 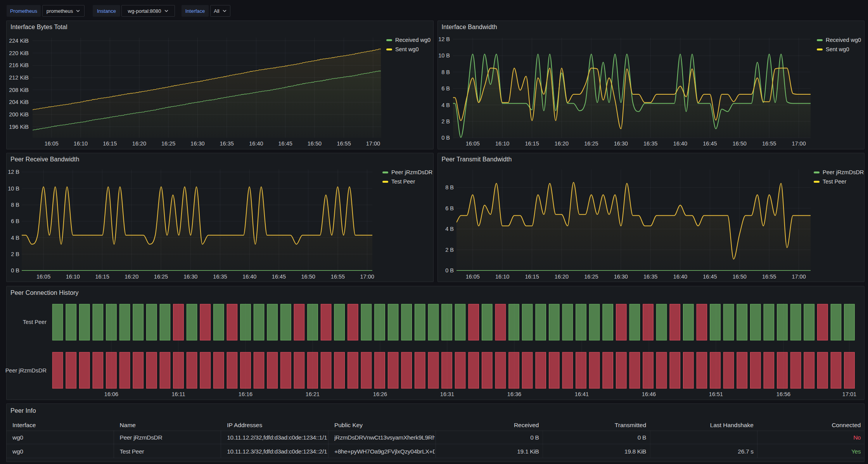 What do you see at coordinates (246, 394) in the screenshot?
I see `svg-text: 16:16` at bounding box center [246, 394].